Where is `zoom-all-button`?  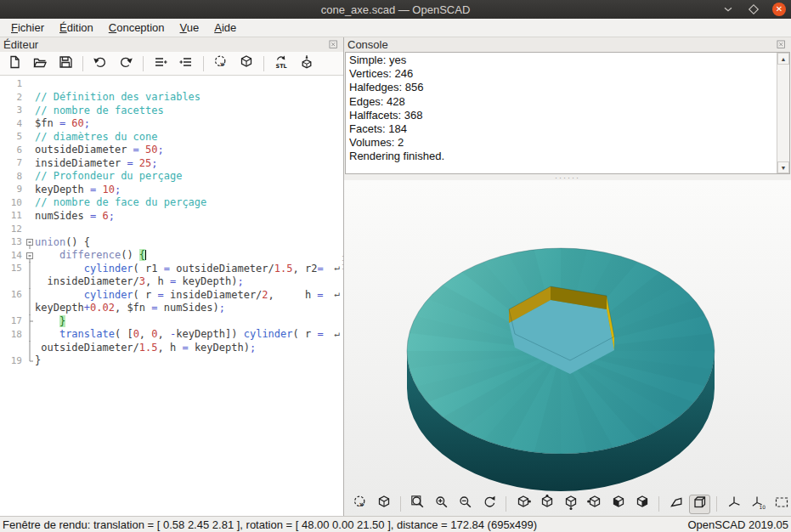
zoom-all-button is located at coordinates (418, 505).